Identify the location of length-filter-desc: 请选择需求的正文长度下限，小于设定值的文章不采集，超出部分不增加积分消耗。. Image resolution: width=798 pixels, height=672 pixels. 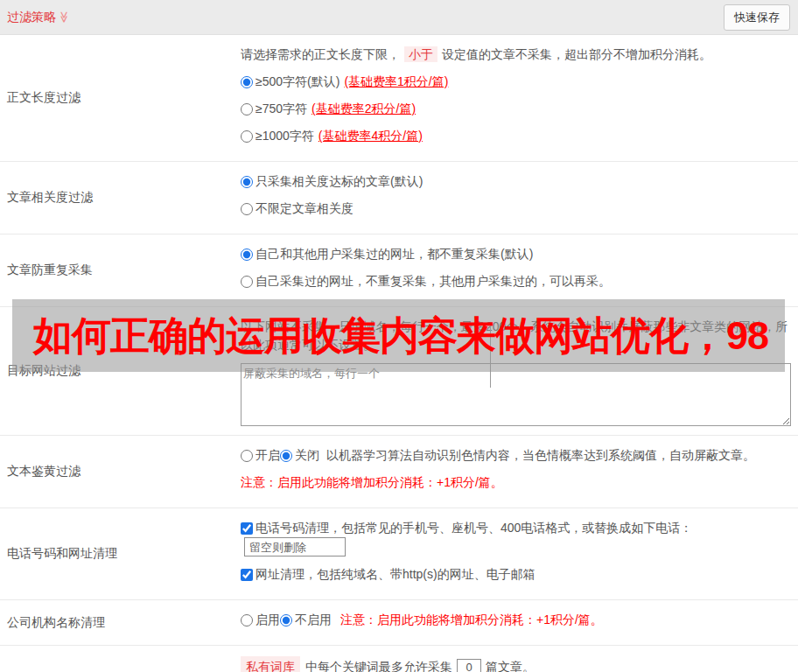
(516, 54).